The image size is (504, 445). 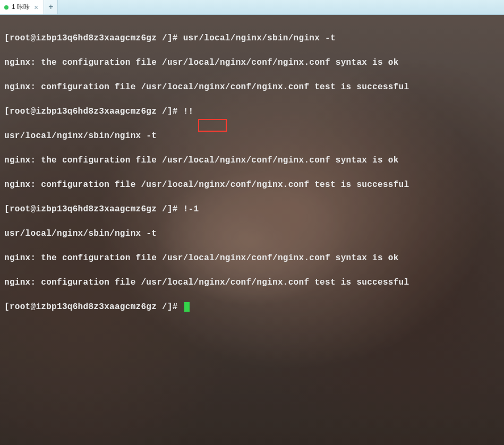 I want to click on add-tab-button: +, so click(x=51, y=7).